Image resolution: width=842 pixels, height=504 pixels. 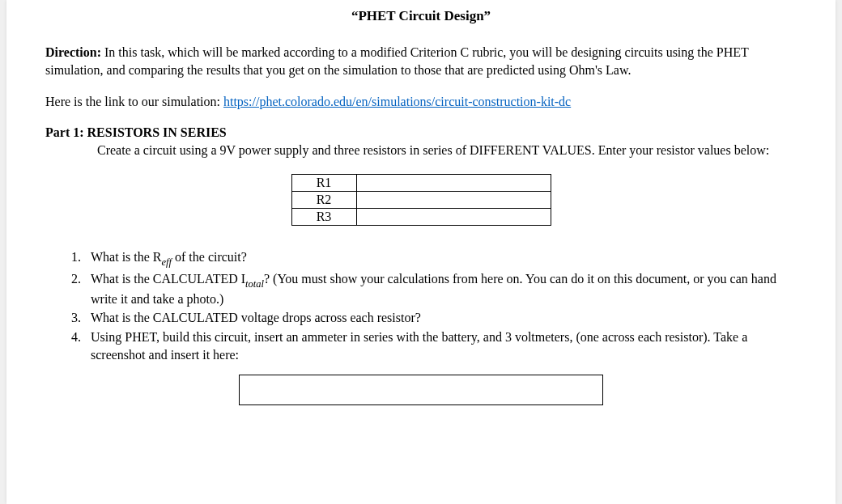 What do you see at coordinates (440, 346) in the screenshot?
I see `question-4: Using PHET, build this circuit, insert a…` at bounding box center [440, 346].